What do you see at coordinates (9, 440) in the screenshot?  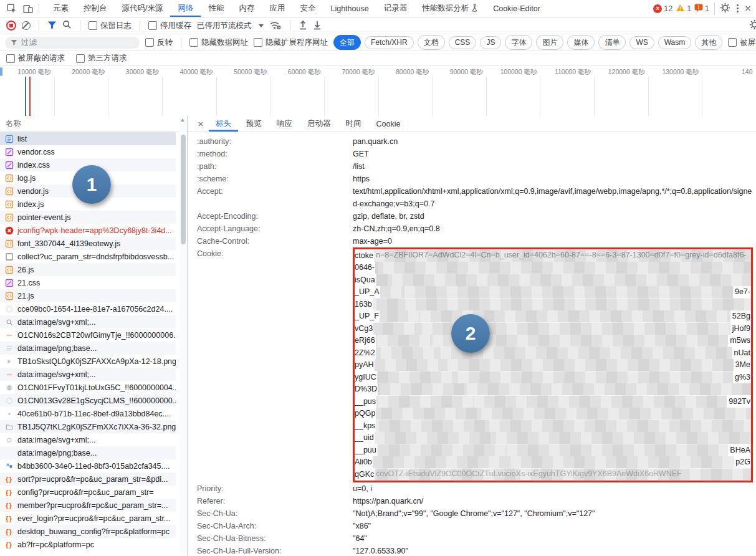 I see `img-circle-icon` at bounding box center [9, 440].